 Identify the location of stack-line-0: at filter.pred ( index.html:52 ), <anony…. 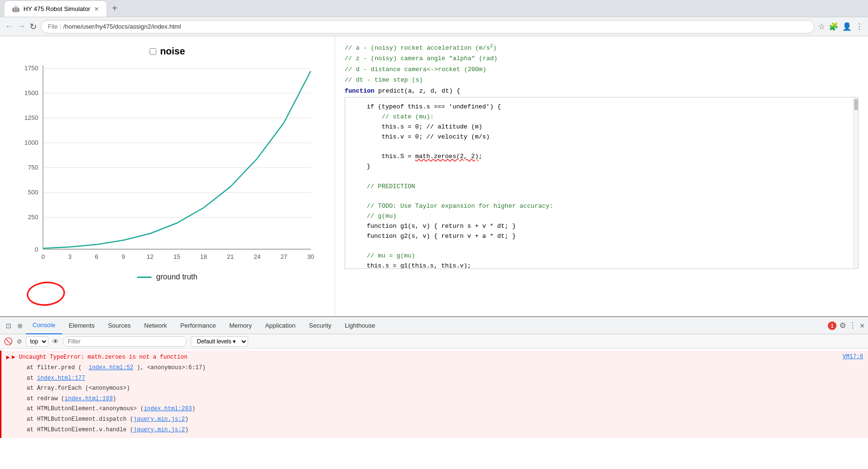
(438, 368).